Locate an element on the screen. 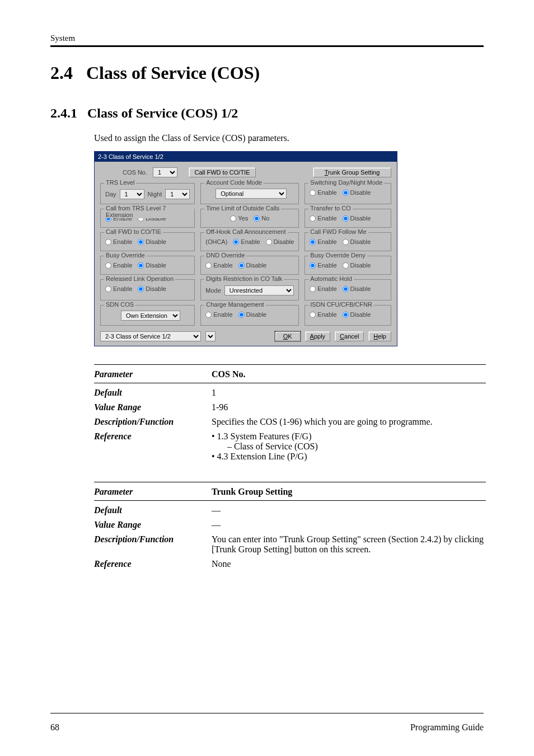 The width and height of the screenshot is (534, 756). daynight-enable-radio: Enable is located at coordinates (323, 192).